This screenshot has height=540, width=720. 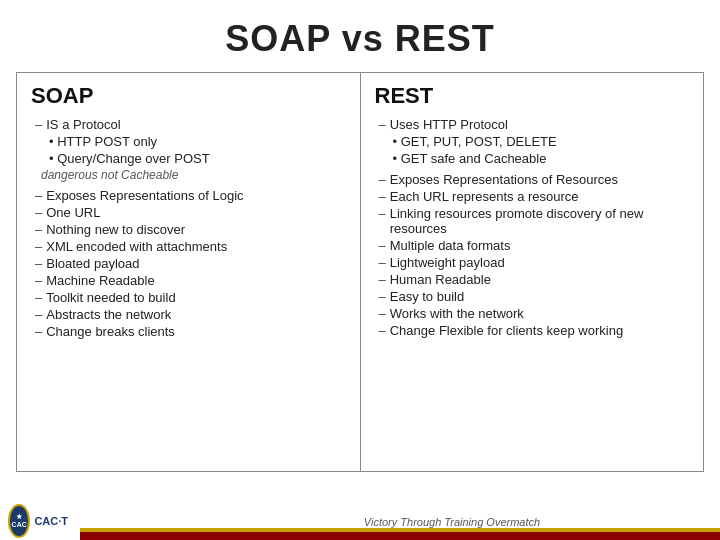 What do you see at coordinates (532, 142) in the screenshot?
I see `rest-bullet-1: • GET, PUT, POST, DELETE` at bounding box center [532, 142].